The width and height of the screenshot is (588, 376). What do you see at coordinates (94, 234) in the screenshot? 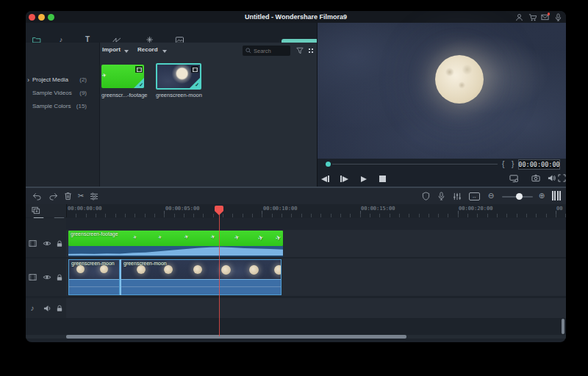
I see `clip-name: greenscreen-footage` at bounding box center [94, 234].